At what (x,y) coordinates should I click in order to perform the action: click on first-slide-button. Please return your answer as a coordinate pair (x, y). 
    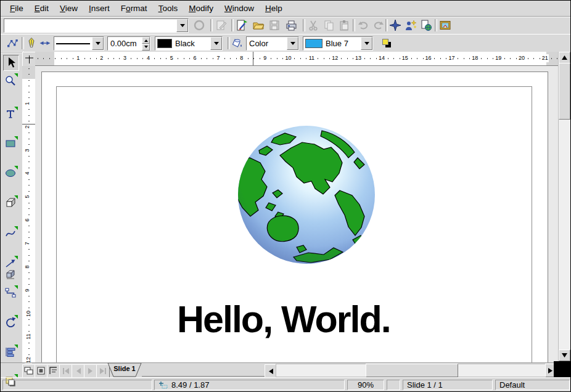
    Looking at the image, I should click on (66, 371).